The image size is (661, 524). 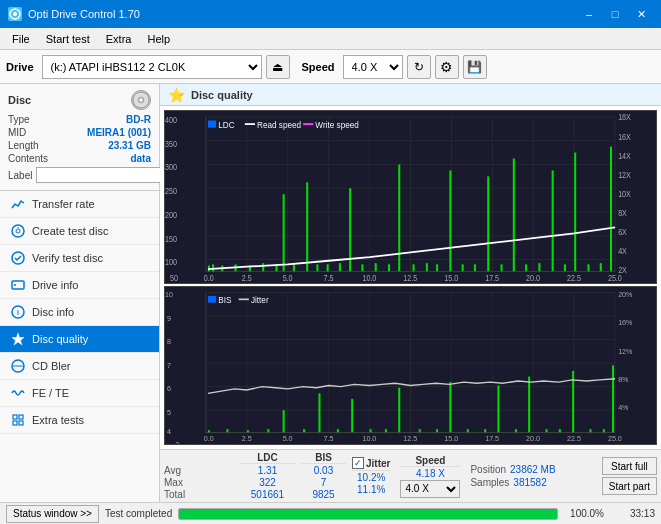 I want to click on drive-select: (k:) ATAPI iHBS112 2 CL0K, so click(x=152, y=67).